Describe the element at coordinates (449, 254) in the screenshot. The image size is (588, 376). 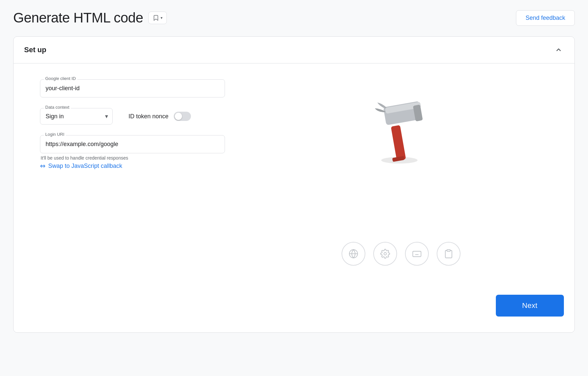
I see `clipboard-icon-circle` at that location.